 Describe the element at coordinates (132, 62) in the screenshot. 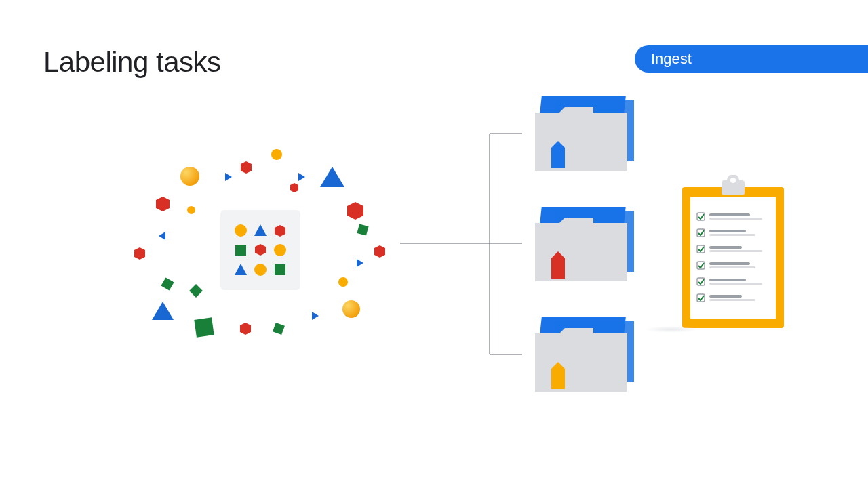

I see `slide-title: Labeling tasks` at that location.